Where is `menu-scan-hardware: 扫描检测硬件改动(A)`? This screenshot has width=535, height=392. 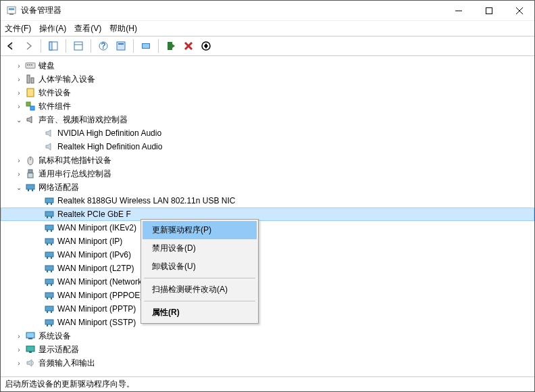 menu-scan-hardware: 扫描检测硬件改动(A) is located at coordinates (200, 289).